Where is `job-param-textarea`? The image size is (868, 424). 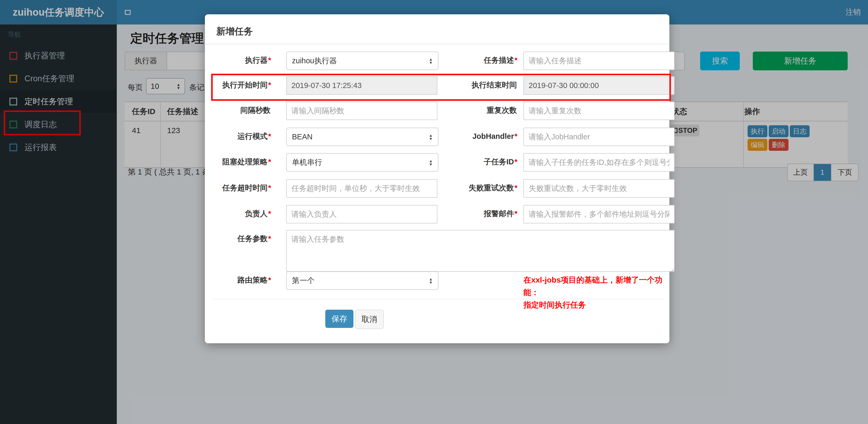
job-param-textarea is located at coordinates (480, 251).